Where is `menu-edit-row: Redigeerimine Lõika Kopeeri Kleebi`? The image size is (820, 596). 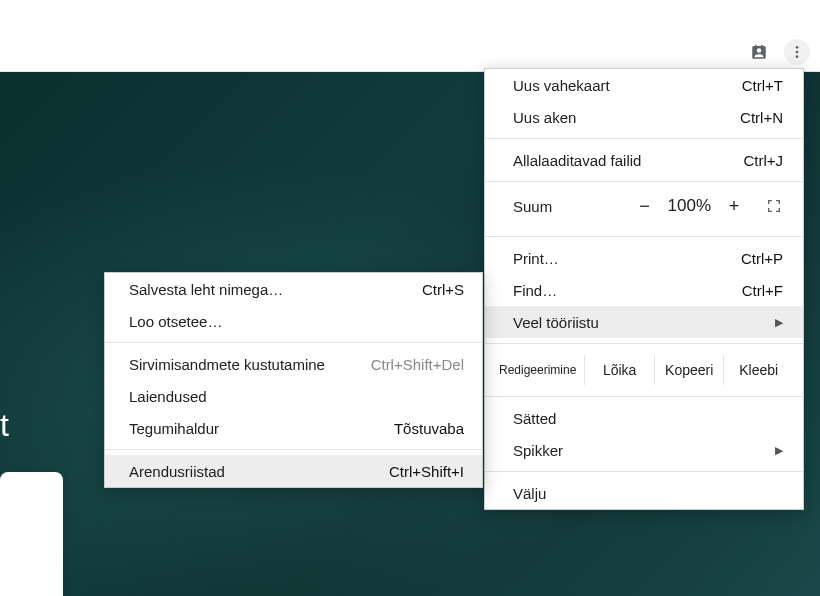 menu-edit-row: Redigeerimine Lõika Kopeeri Kleebi is located at coordinates (644, 370).